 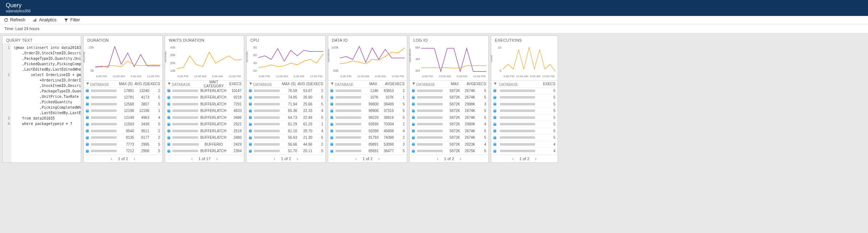 I want to click on table-row: 98226388165, so click(x=367, y=118).